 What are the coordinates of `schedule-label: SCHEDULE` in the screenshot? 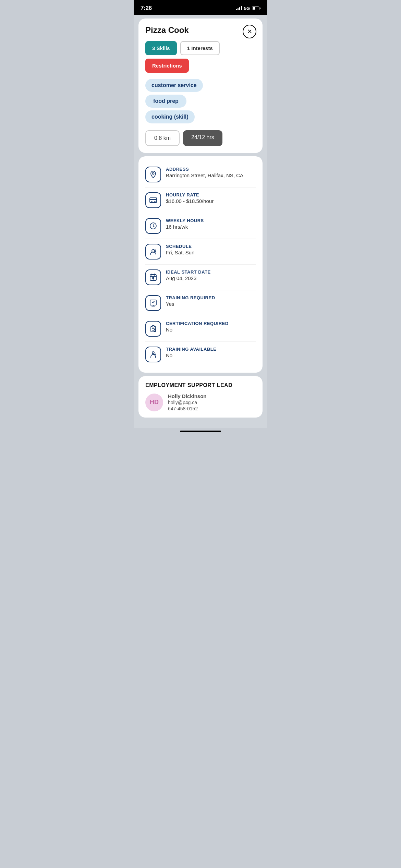 It's located at (180, 246).